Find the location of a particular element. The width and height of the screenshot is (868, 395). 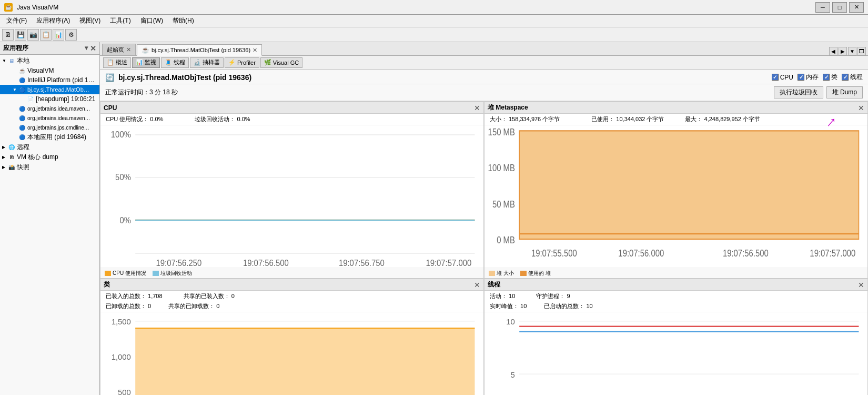

monitor-checkboxes: CPU 内存 类 线程 is located at coordinates (817, 77).